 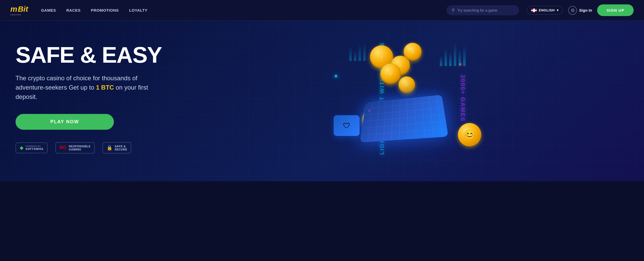 What do you see at coordinates (96, 55) in the screenshot?
I see `hero-title: SAFE & EASY` at bounding box center [96, 55].